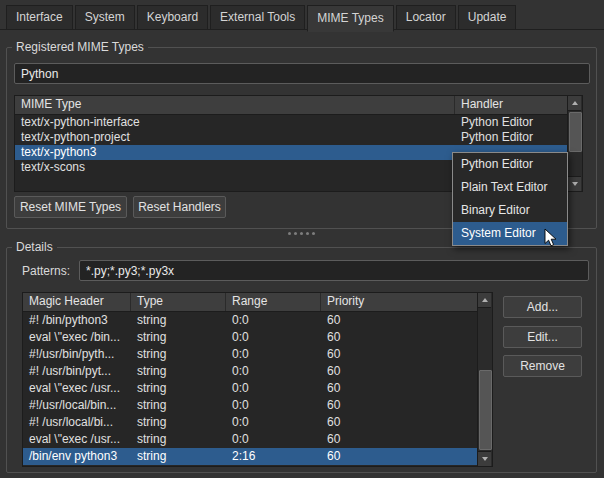 The image size is (604, 478). What do you see at coordinates (178, 302) in the screenshot?
I see `column-header-type: Type` at bounding box center [178, 302].